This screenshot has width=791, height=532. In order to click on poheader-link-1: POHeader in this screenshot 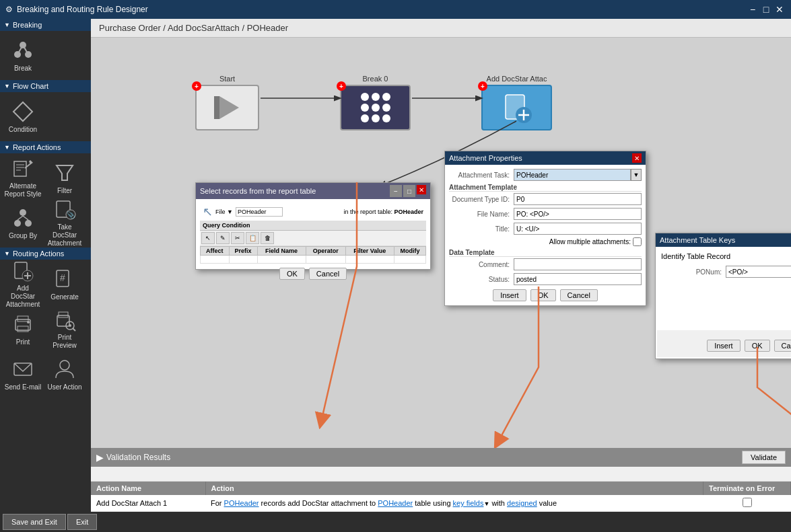, I will do `click(242, 503)`.